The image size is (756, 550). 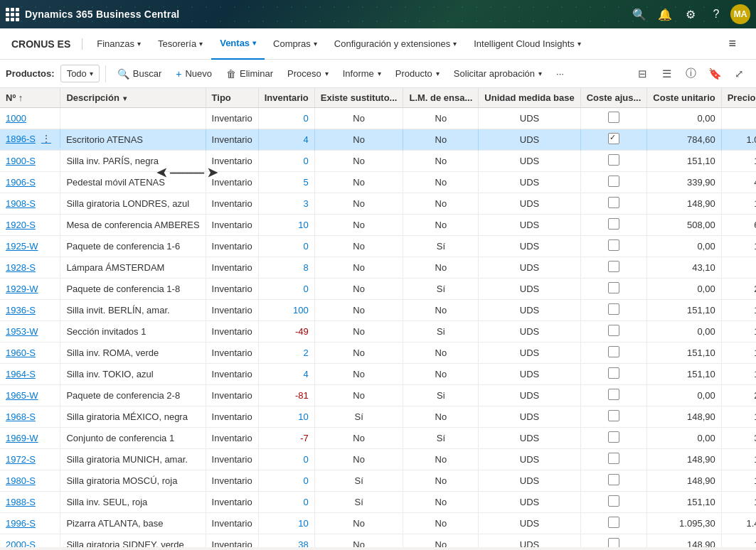 What do you see at coordinates (133, 225) in the screenshot?
I see `cell-desc: Mesa de conferencia AMBERES` at bounding box center [133, 225].